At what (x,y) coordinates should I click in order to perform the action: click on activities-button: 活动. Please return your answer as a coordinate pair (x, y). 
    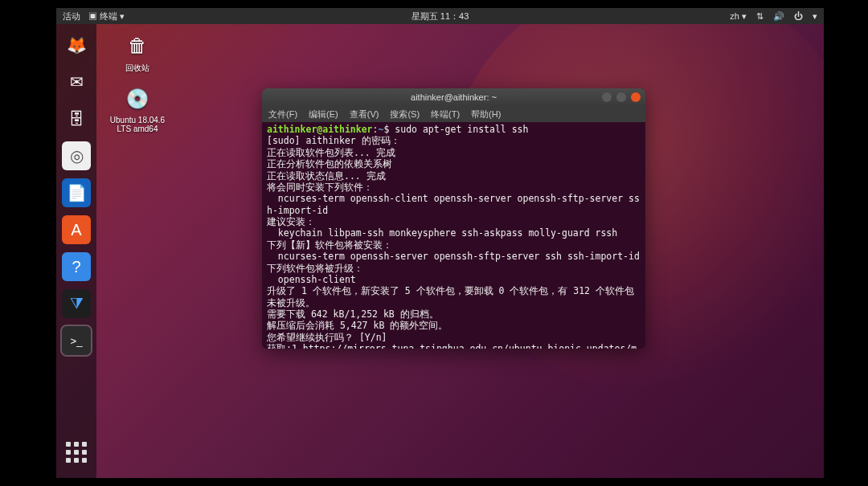
    Looking at the image, I should click on (72, 16).